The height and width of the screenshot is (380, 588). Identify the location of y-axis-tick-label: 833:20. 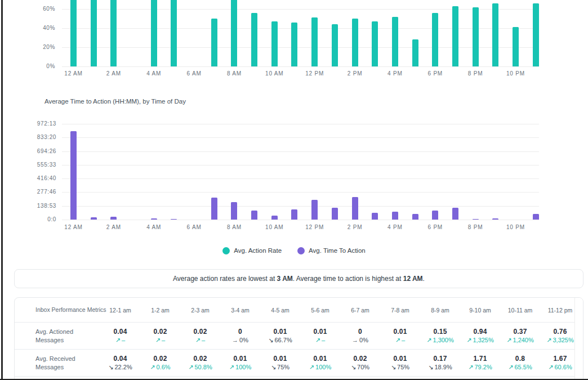
(28, 137).